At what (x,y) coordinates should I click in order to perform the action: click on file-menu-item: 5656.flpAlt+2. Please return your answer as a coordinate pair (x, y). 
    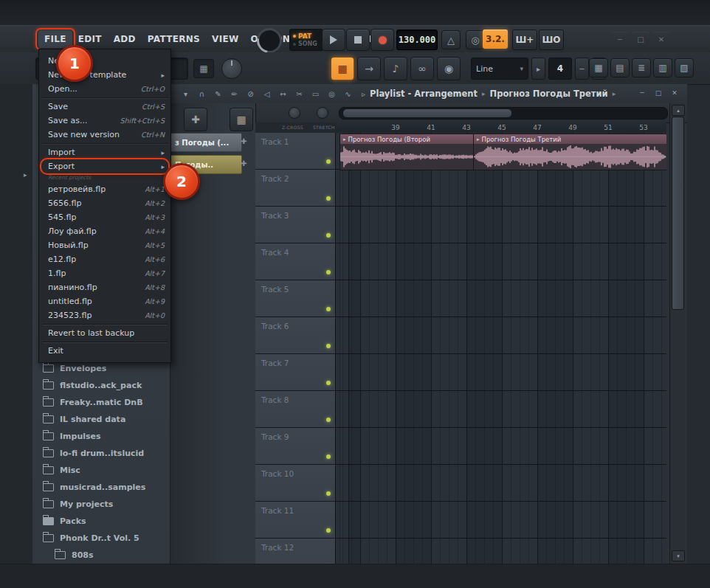
    Looking at the image, I should click on (105, 204).